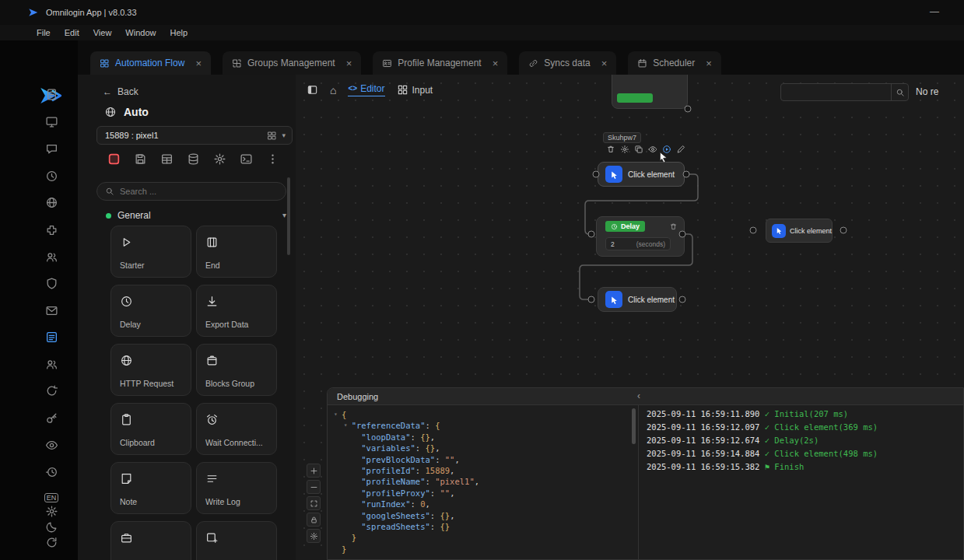 Image resolution: width=964 pixels, height=560 pixels. What do you see at coordinates (151, 63) in the screenshot?
I see `tab-automation-flow: Automation Flow×` at bounding box center [151, 63].